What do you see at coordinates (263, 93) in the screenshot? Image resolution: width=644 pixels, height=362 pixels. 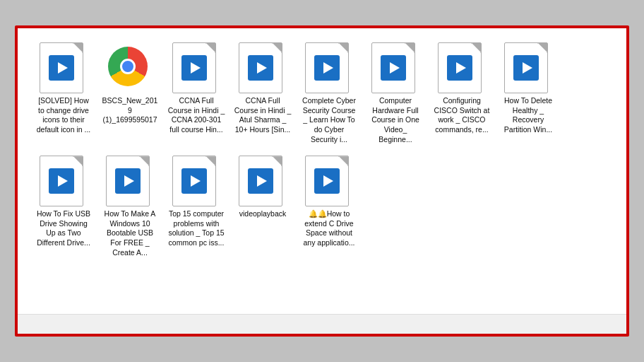 I see `file-item-4: CCNA Full Course in Hindi _ Atul Sharma …` at bounding box center [263, 93].